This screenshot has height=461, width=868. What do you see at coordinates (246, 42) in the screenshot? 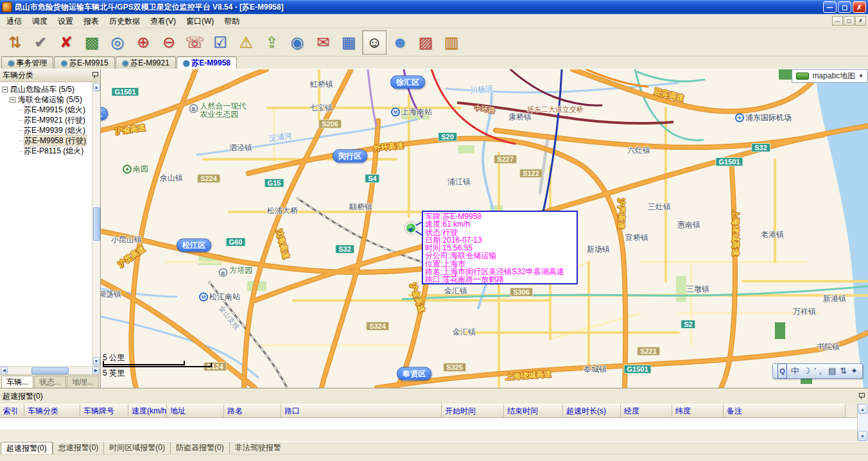
I see `alarm-truck-icon: ⚠` at bounding box center [246, 42].